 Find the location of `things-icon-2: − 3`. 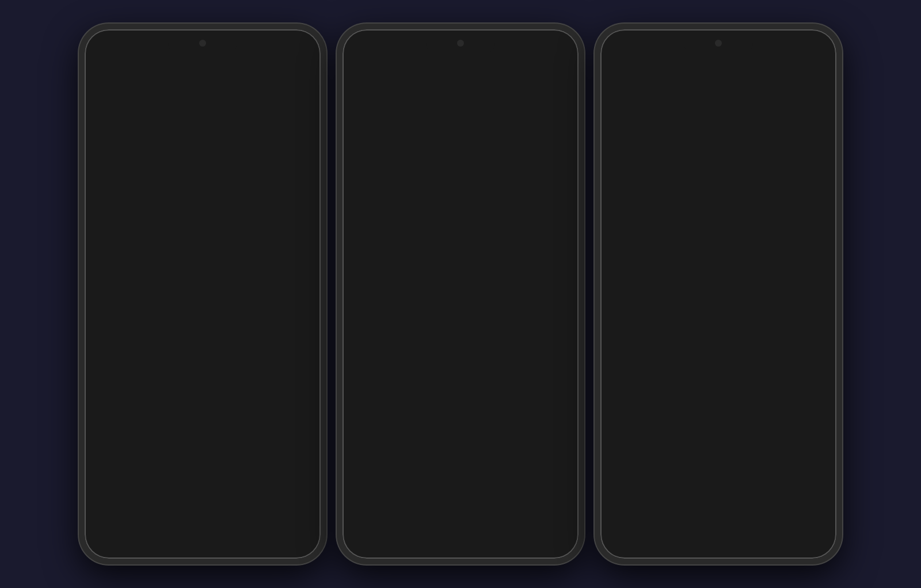

things-icon-2: − 3 is located at coordinates (377, 235).